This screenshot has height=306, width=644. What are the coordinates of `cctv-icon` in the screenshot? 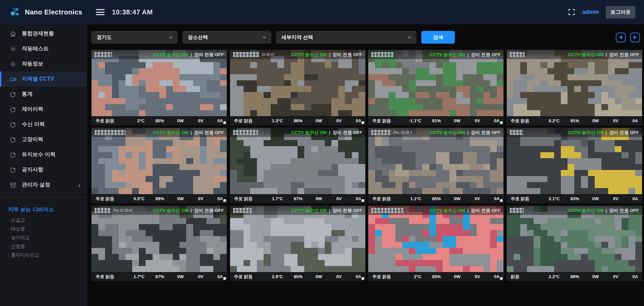 It's located at (13, 79).